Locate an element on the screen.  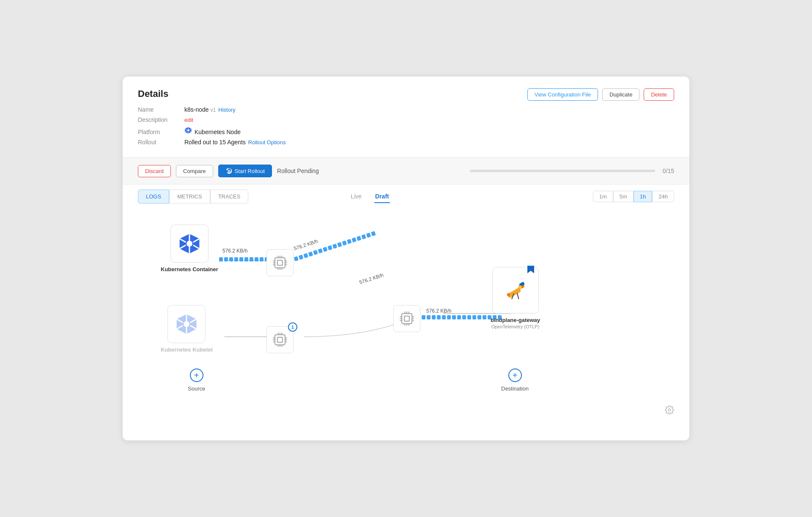
k8s-container-box is located at coordinates (189, 244).